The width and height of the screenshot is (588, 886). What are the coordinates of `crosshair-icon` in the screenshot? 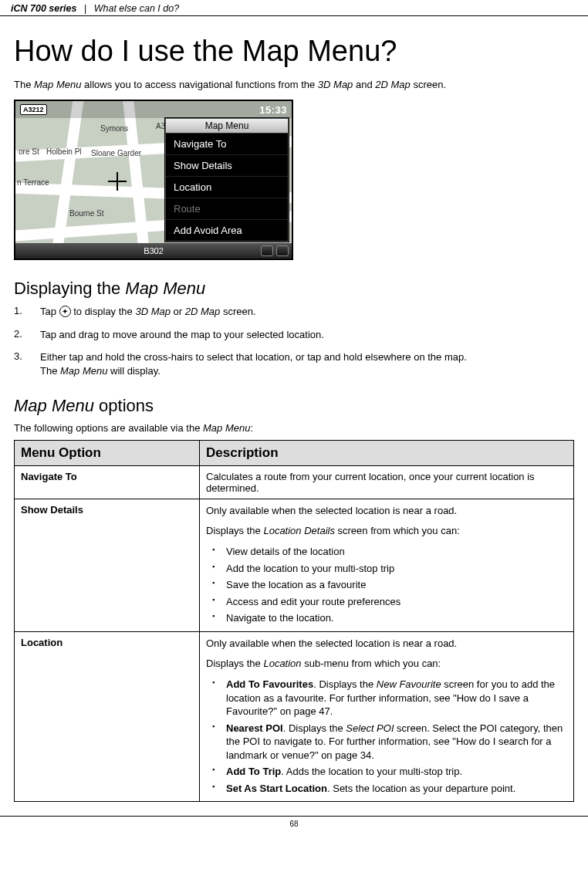 It's located at (117, 181).